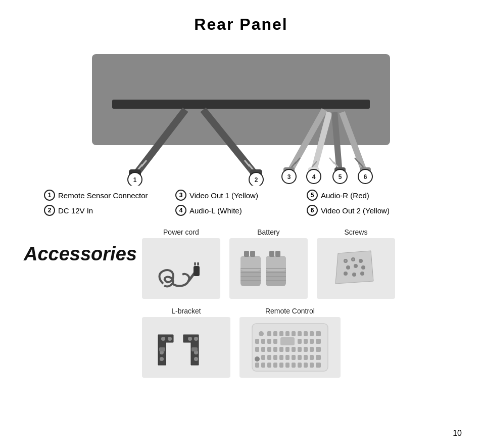 This screenshot has width=482, height=448. What do you see at coordinates (290, 347) in the screenshot?
I see `remote-control-icon` at bounding box center [290, 347].